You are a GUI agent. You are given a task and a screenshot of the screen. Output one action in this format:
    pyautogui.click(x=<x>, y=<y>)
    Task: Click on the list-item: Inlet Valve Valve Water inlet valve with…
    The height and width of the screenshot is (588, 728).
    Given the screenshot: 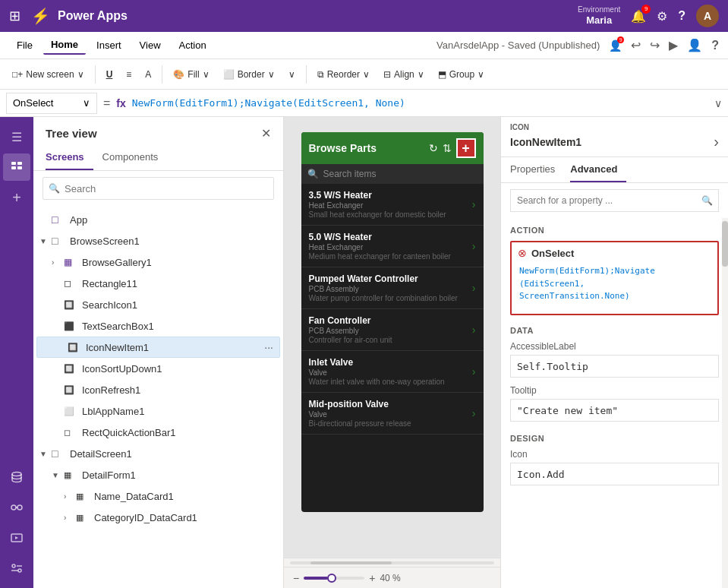 What is the action you would take?
    pyautogui.click(x=392, y=372)
    